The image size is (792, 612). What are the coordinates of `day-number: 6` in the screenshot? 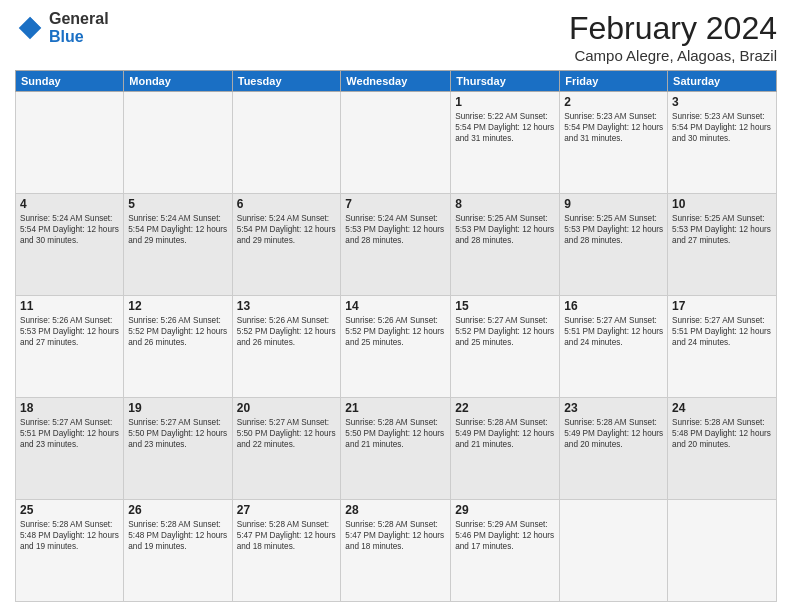 It's located at (287, 204).